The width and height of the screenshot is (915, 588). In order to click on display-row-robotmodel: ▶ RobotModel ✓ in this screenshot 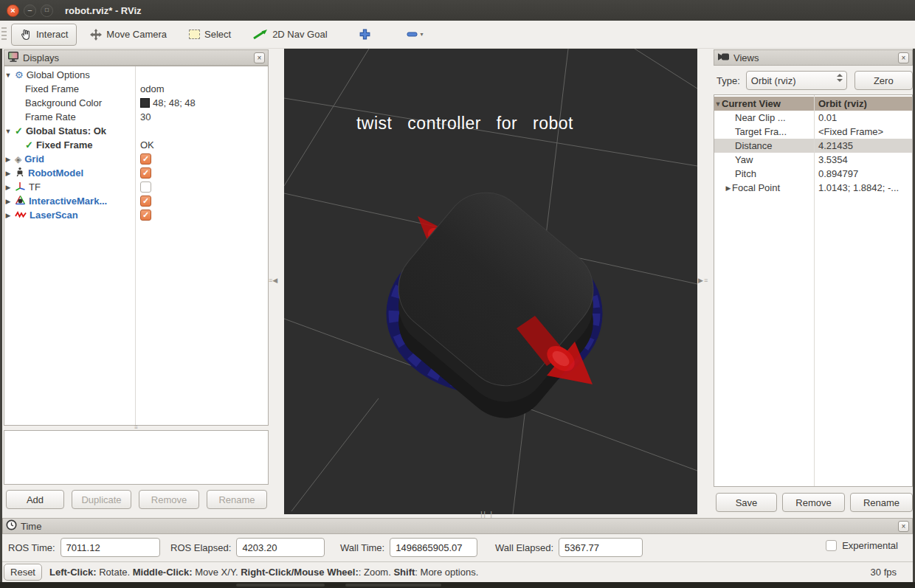, I will do `click(136, 173)`.